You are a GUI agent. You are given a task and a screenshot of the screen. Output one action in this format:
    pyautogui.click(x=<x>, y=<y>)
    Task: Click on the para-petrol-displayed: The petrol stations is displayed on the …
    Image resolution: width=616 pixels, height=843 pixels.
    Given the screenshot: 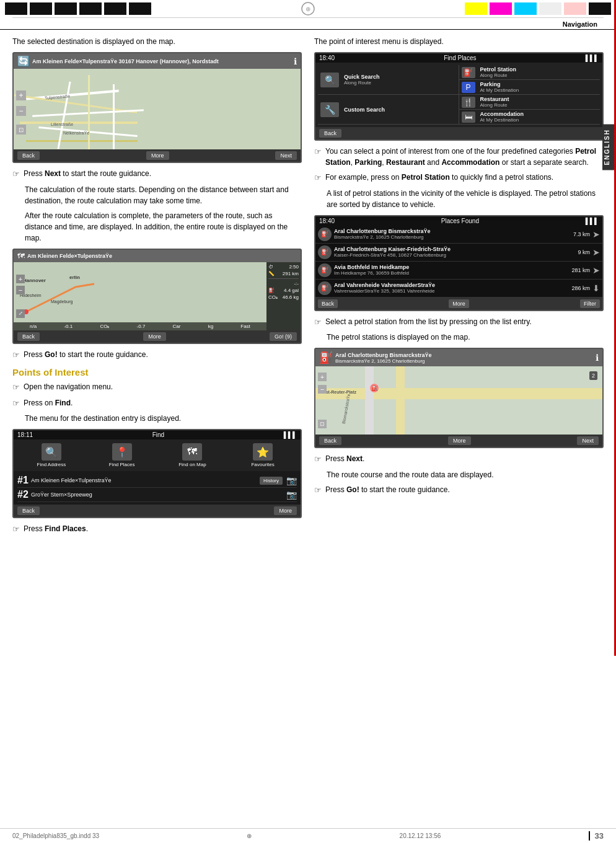 What is the action you would take?
    pyautogui.click(x=465, y=337)
    